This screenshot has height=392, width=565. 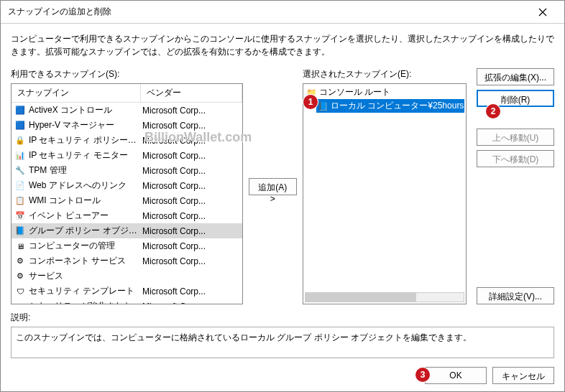 What do you see at coordinates (20, 246) in the screenshot?
I see `snapin-icon: 🖥` at bounding box center [20, 246].